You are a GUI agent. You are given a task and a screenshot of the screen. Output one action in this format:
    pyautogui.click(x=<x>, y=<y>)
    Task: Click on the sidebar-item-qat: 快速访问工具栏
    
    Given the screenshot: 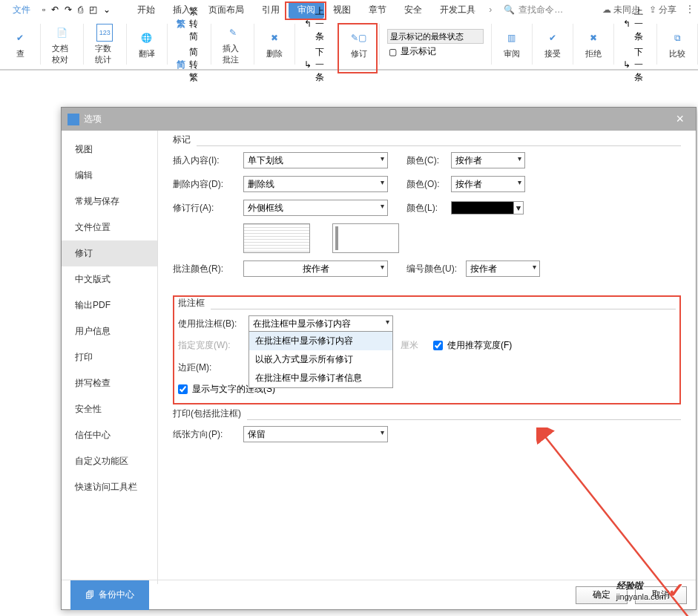 What is the action you would take?
    pyautogui.click(x=110, y=487)
    